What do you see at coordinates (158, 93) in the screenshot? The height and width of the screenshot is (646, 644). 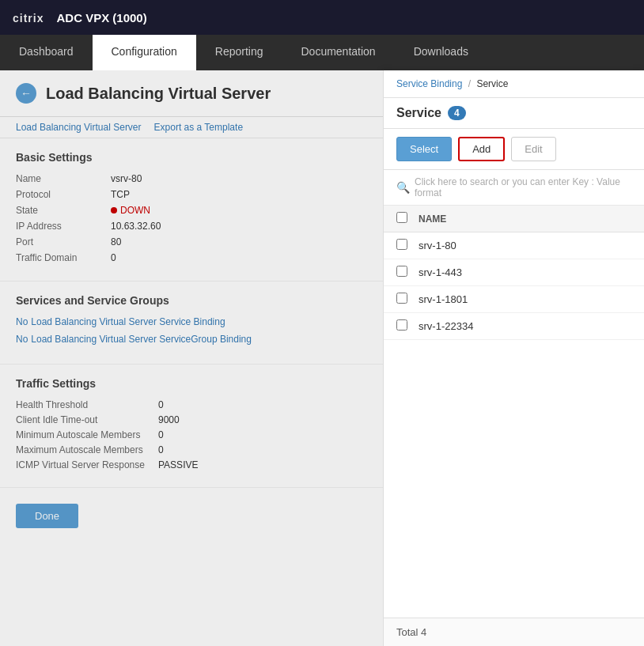 I see `panel-title: Load Balancing Virtual Server` at bounding box center [158, 93].